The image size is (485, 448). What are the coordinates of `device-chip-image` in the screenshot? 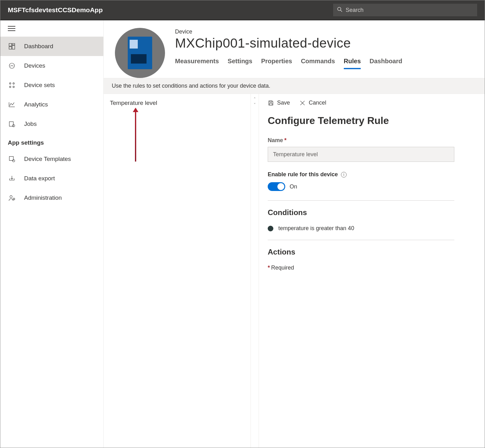 It's located at (140, 53).